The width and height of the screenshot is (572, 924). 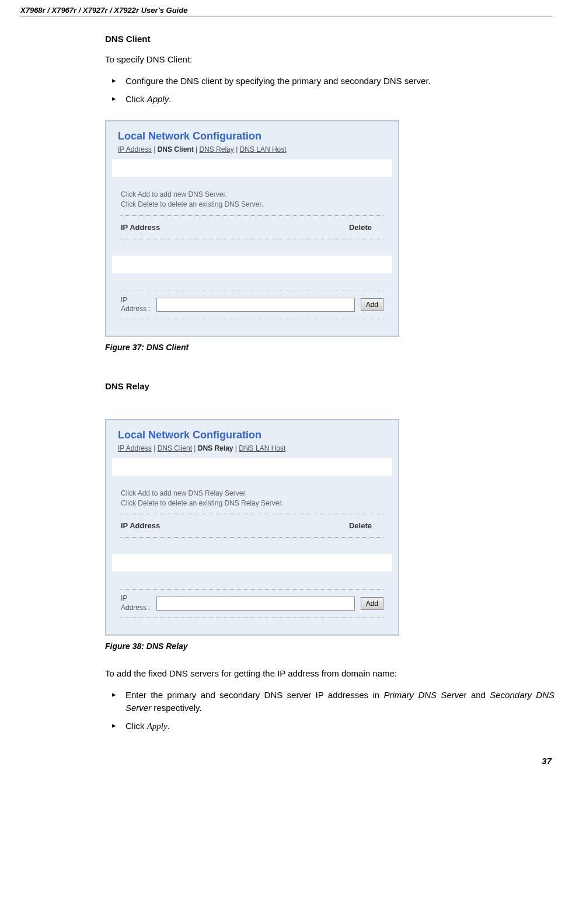 What do you see at coordinates (330, 347) in the screenshot?
I see `figure-37-caption: Figure 37: DNS Client` at bounding box center [330, 347].